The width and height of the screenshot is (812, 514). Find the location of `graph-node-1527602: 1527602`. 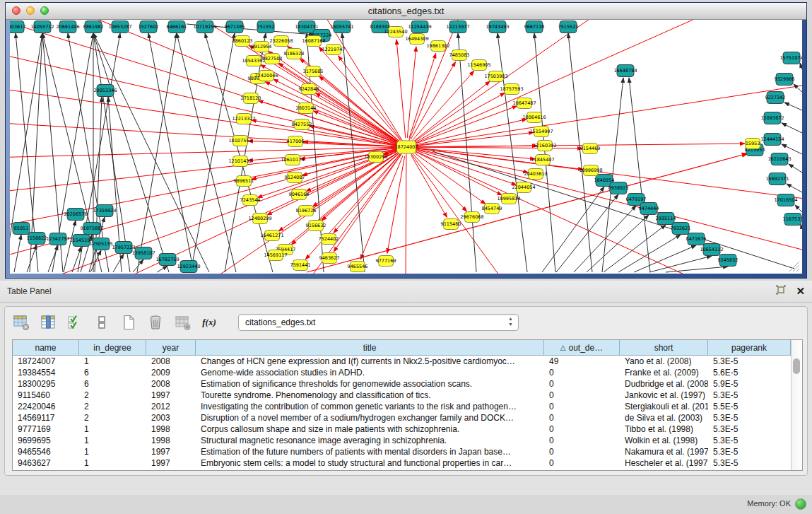

graph-node-1527602: 1527602 is located at coordinates (148, 27).